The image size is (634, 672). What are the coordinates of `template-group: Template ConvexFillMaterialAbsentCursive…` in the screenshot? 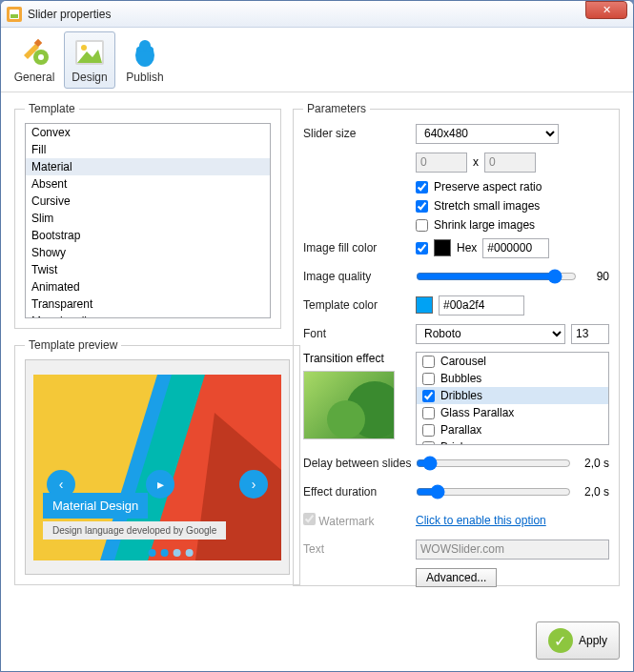 It's located at (148, 215).